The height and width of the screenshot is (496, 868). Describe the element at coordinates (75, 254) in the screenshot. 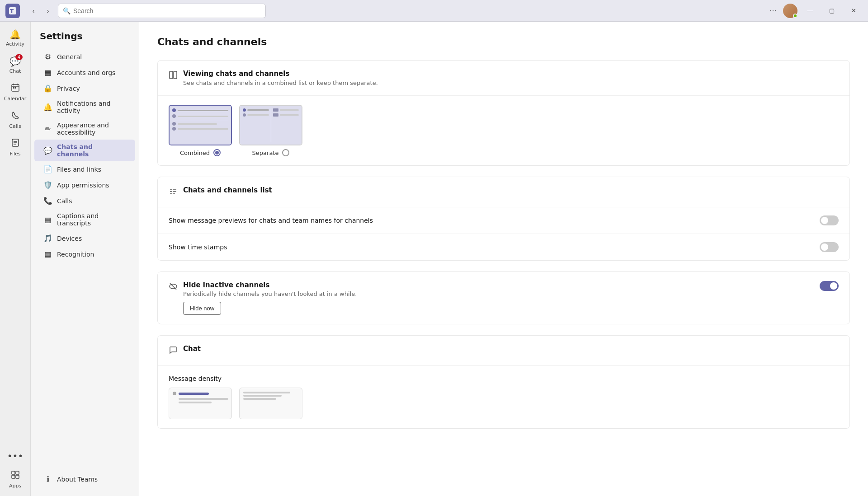

I see `recognition-label: Recognition` at that location.